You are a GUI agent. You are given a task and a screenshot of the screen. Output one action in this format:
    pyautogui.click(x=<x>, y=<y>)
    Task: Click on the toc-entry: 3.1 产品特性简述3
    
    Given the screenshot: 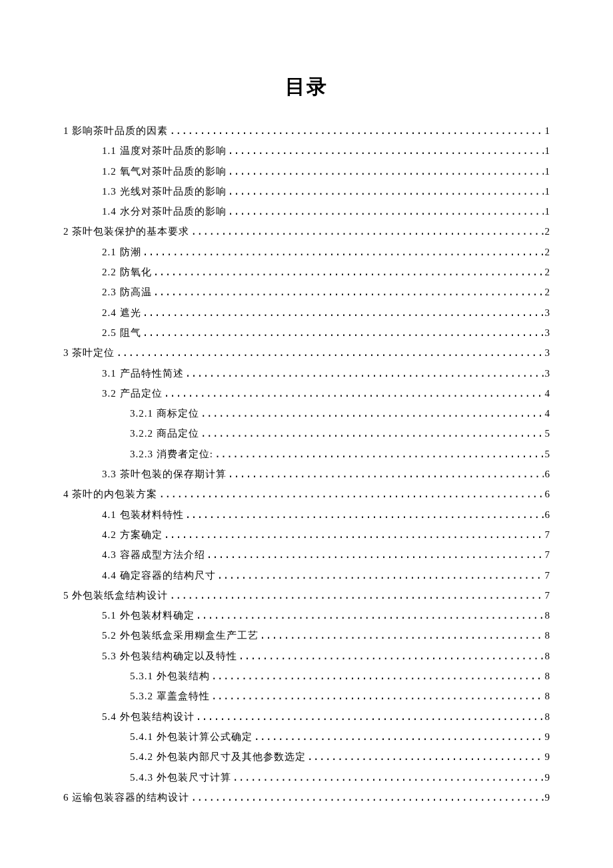 What is the action you would take?
    pyautogui.click(x=306, y=373)
    